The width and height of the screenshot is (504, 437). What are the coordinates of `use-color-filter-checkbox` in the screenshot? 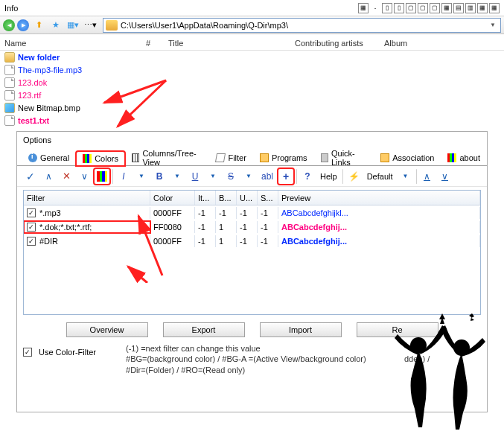 It's located at (28, 352).